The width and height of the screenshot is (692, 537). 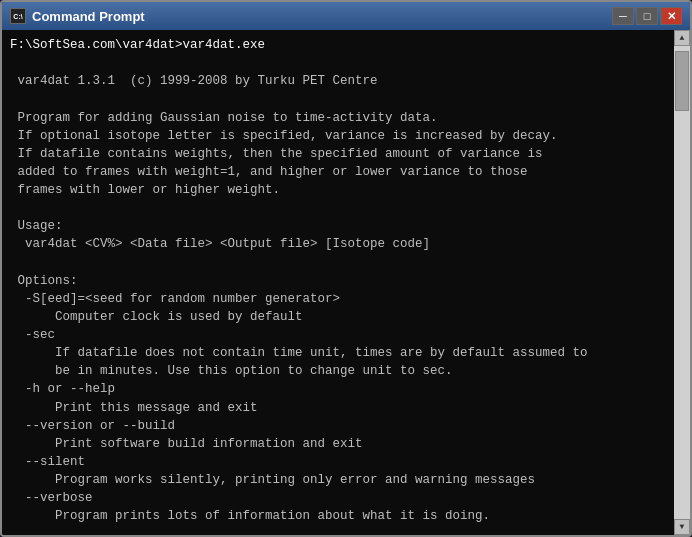 I want to click on output-line-8: frames with lower or higher weight., so click(x=337, y=190).